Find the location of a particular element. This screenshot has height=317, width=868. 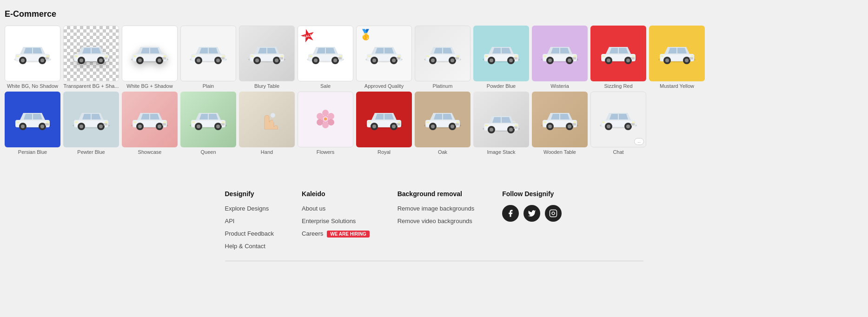

car-white-bg-shadow is located at coordinates (150, 53).